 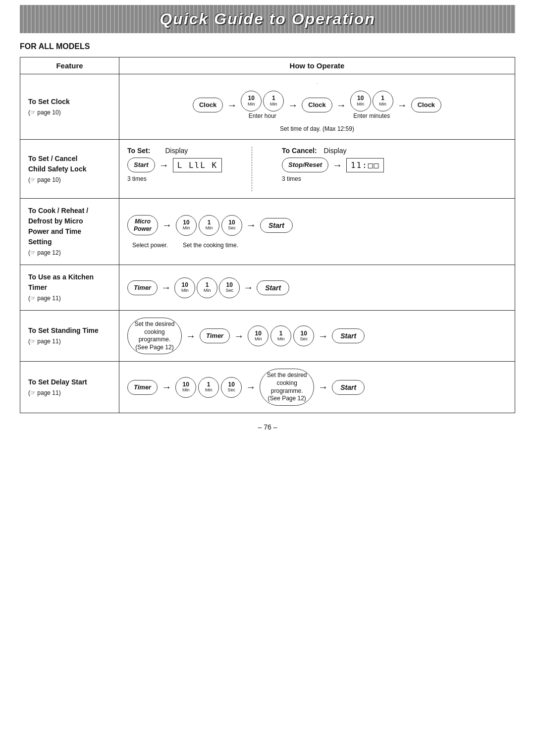 I want to click on set-display: L LlL K, so click(x=197, y=165).